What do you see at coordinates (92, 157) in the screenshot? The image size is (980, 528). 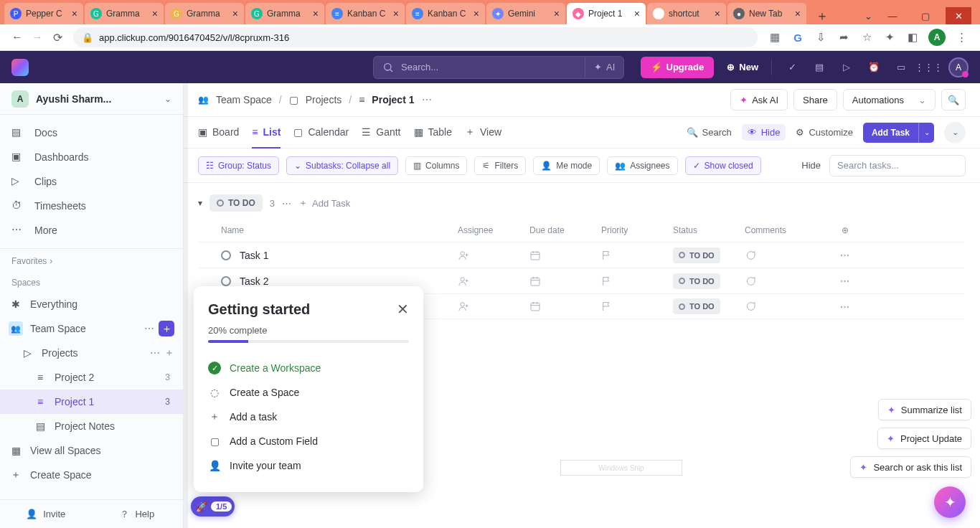 I see `sidebar-item-dashboards: ▣Dashboards` at bounding box center [92, 157].